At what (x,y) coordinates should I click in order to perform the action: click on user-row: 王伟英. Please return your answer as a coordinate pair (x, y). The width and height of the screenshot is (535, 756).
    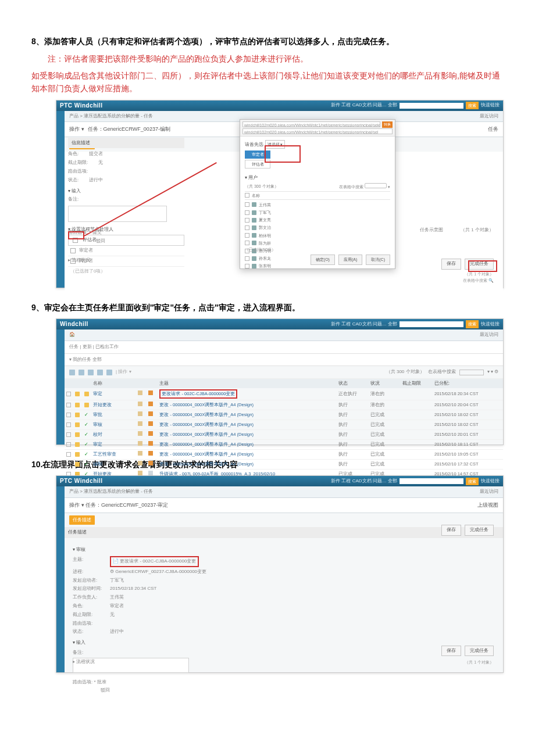
    Looking at the image, I should click on (318, 205).